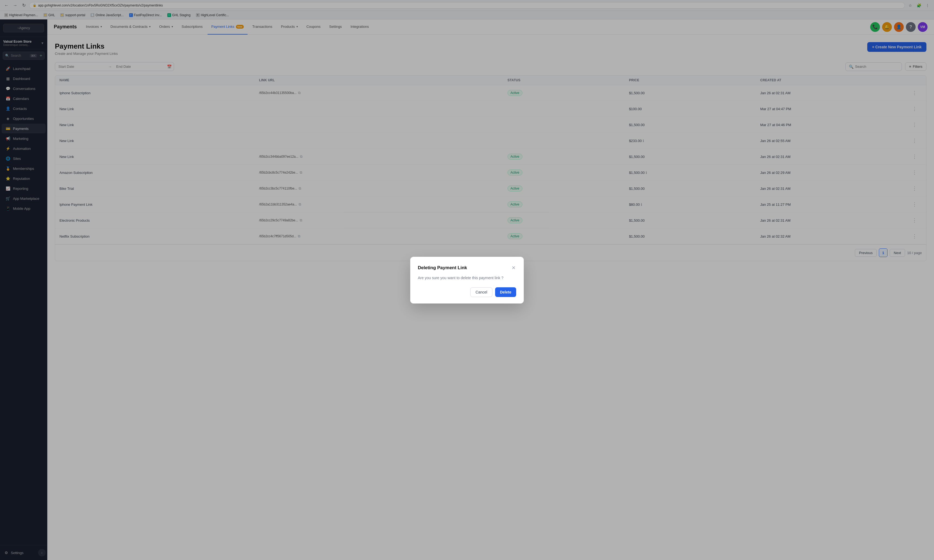  I want to click on modal-header: Deleting Payment Link ✕, so click(467, 268).